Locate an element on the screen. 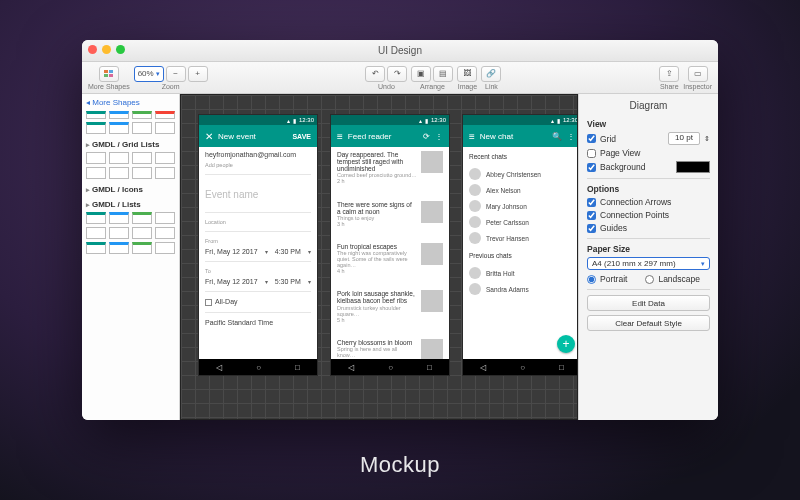 The height and width of the screenshot is (500, 800). mockup-phone-new-event: ▴ ▮ 12:30 ✕ New event SAVE heyfromjonath… is located at coordinates (258, 245).